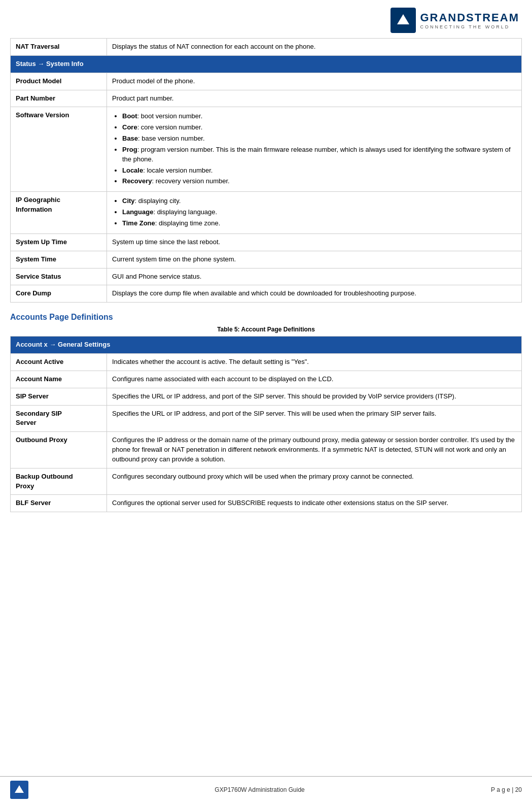 This screenshot has width=532, height=803. I want to click on row-desc: Configures the IP address or the domain …, so click(314, 450).